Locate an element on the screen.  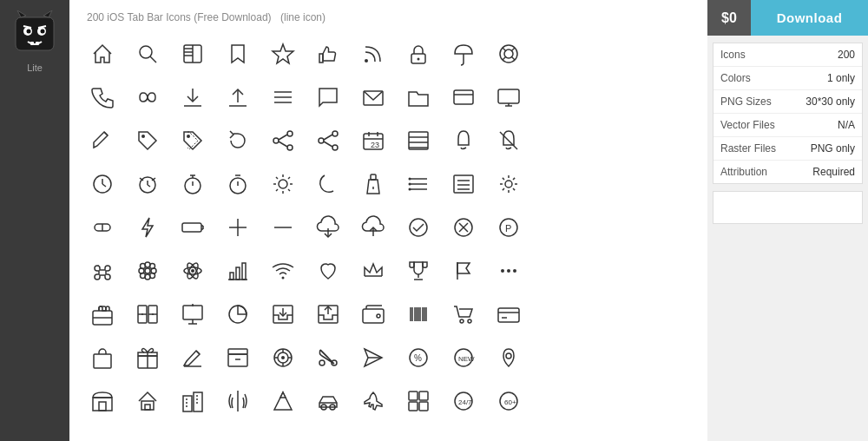
icon-piechart is located at coordinates (238, 314).